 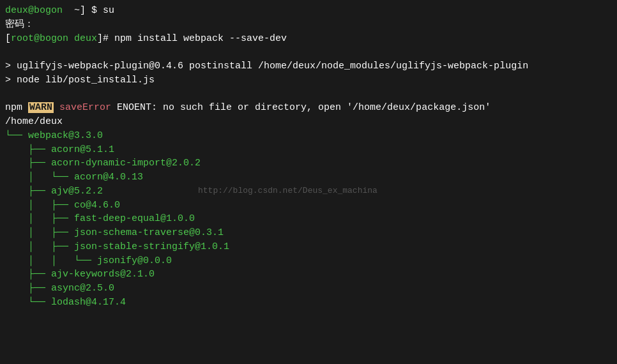 I want to click on line-blank1, so click(x=308, y=52).